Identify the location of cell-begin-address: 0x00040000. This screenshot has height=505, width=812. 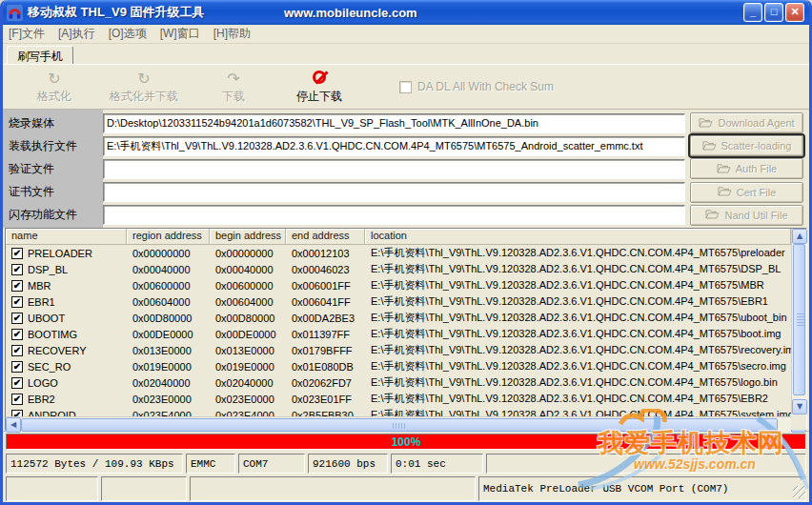
(248, 270).